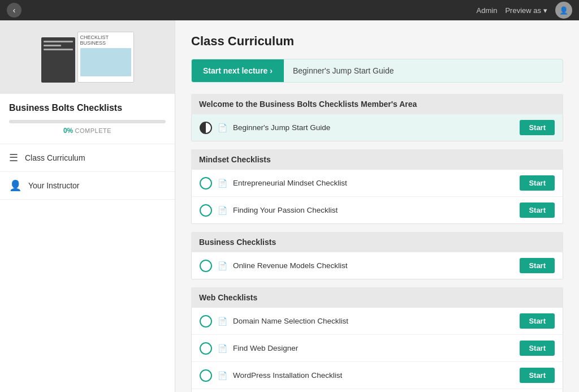  What do you see at coordinates (14, 158) in the screenshot?
I see `curriculum-icon: ☰` at bounding box center [14, 158].